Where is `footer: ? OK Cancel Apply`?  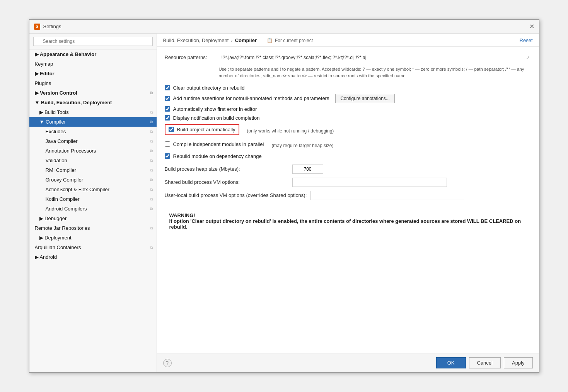
footer: ? OK Cancel Apply is located at coordinates (348, 363).